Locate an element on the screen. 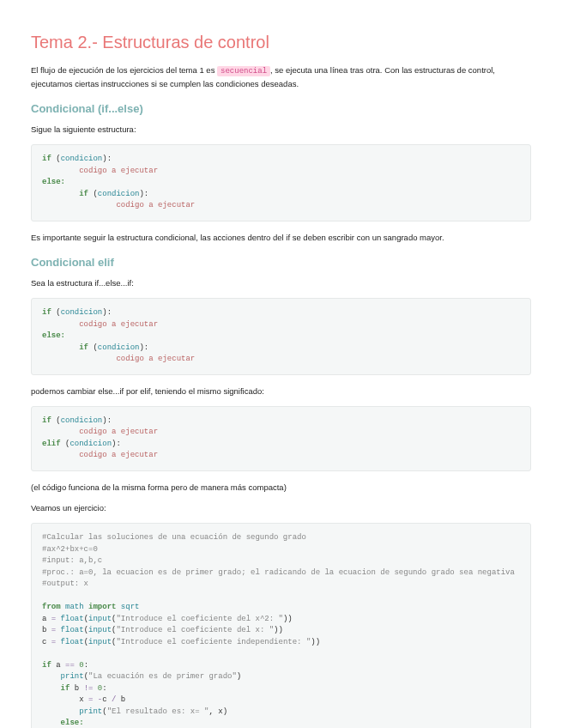 The width and height of the screenshot is (562, 728). heading-elif: Condicional elif is located at coordinates (281, 263).